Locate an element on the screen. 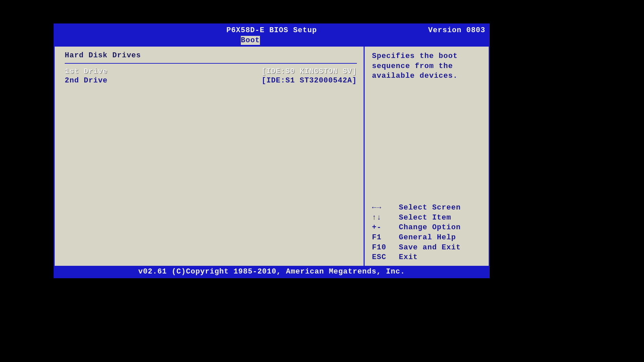 The height and width of the screenshot is (362, 644). drive-label: 1st Drive is located at coordinates (98, 72).